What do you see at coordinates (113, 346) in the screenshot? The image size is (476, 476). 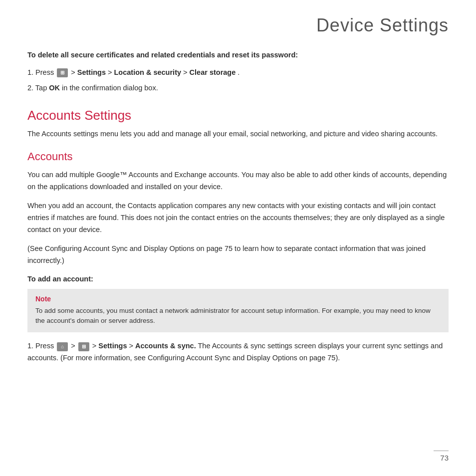 I see `settings-label-2: Settings` at bounding box center [113, 346].